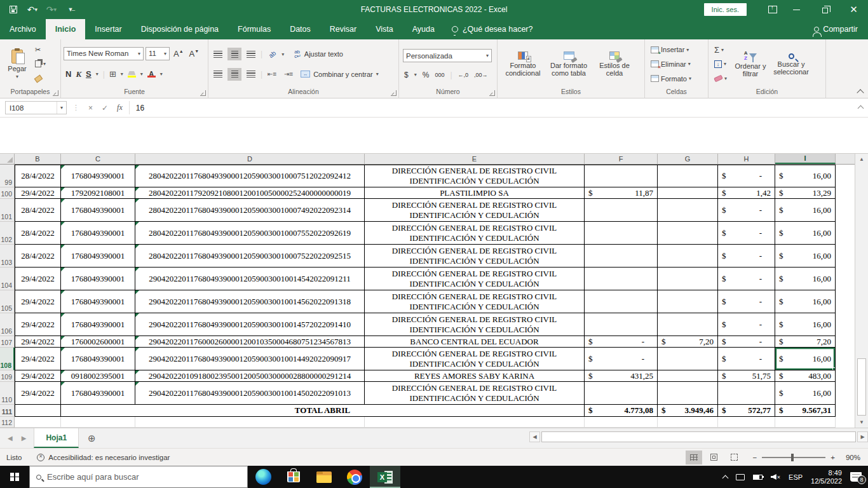 This screenshot has width=868, height=488. I want to click on cell-styles-button: Estilos de celda, so click(614, 64).